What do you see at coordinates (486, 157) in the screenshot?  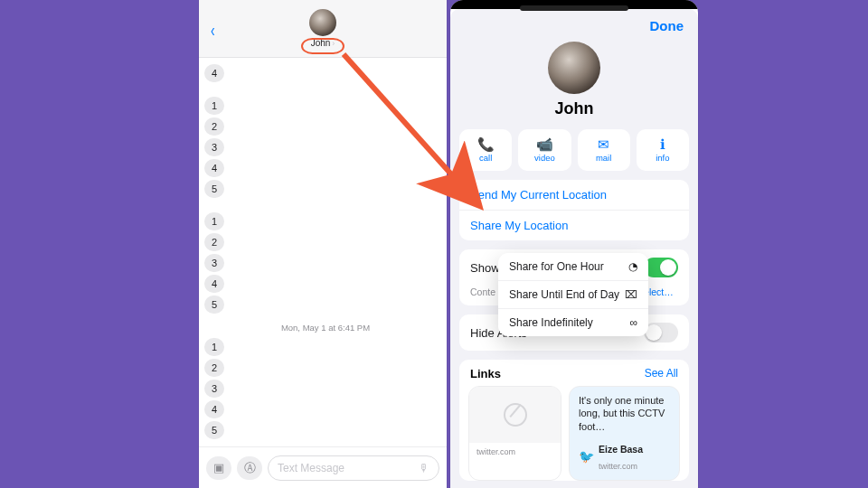 I see `call-label: call` at bounding box center [486, 157].